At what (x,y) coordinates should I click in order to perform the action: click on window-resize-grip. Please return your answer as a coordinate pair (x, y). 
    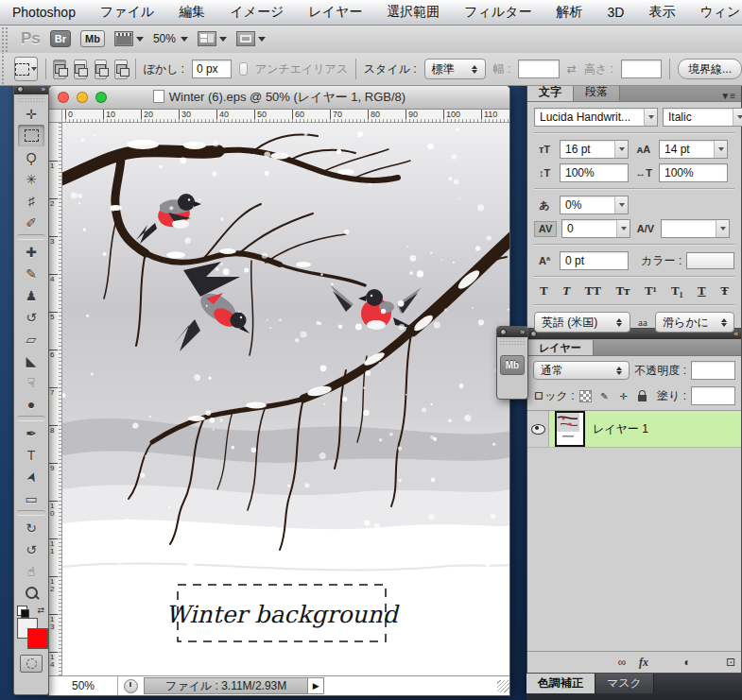
    Looking at the image, I should click on (503, 686).